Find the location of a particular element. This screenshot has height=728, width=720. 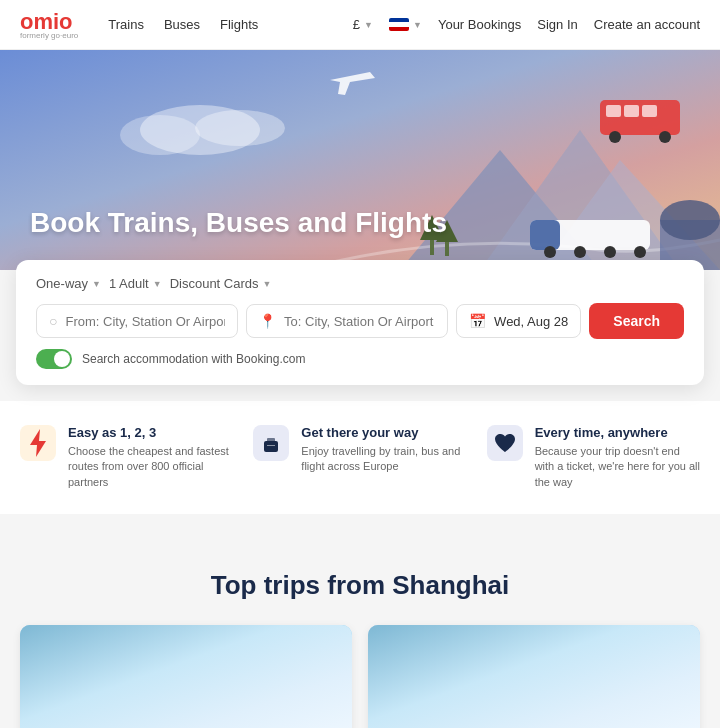

trip-type-label: One-way is located at coordinates (62, 284).